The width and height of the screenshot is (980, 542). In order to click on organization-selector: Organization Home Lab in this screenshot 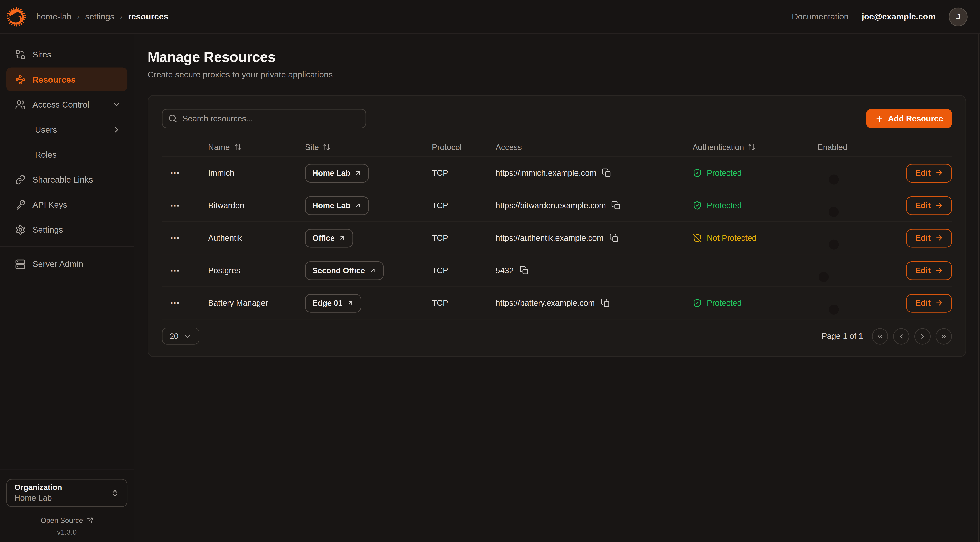, I will do `click(67, 493)`.